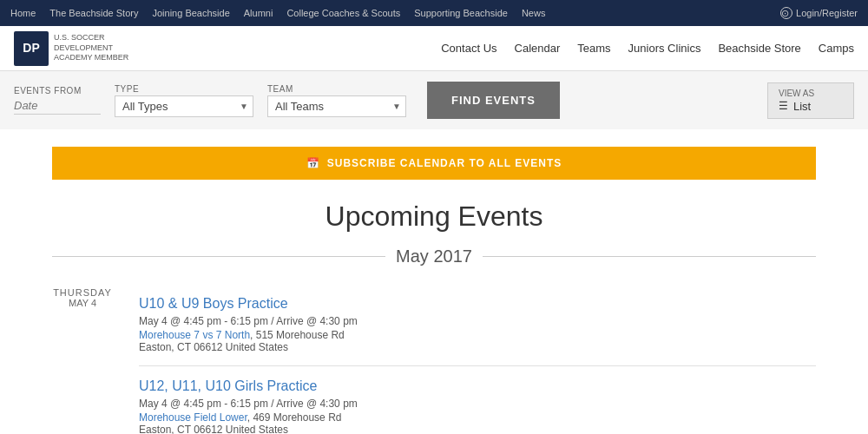  What do you see at coordinates (538, 49) in the screenshot?
I see `nav-calendar: Calendar` at bounding box center [538, 49].